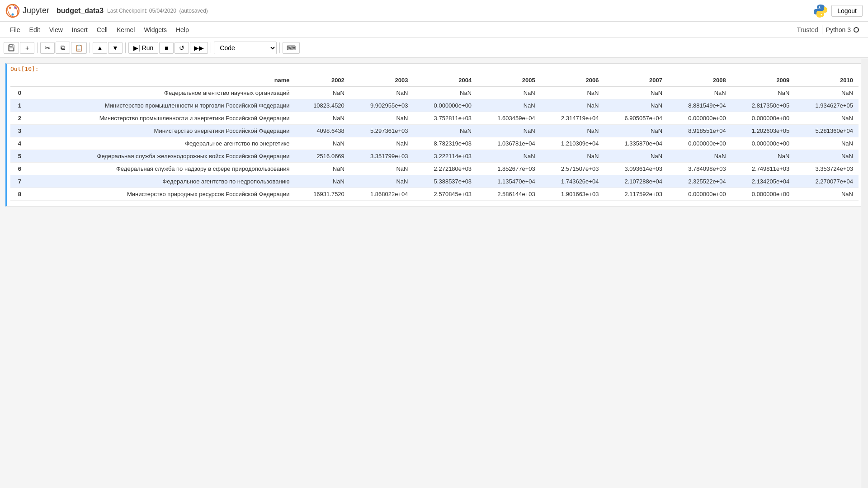  I want to click on cell-2008: 0.000000e+00, so click(700, 194).